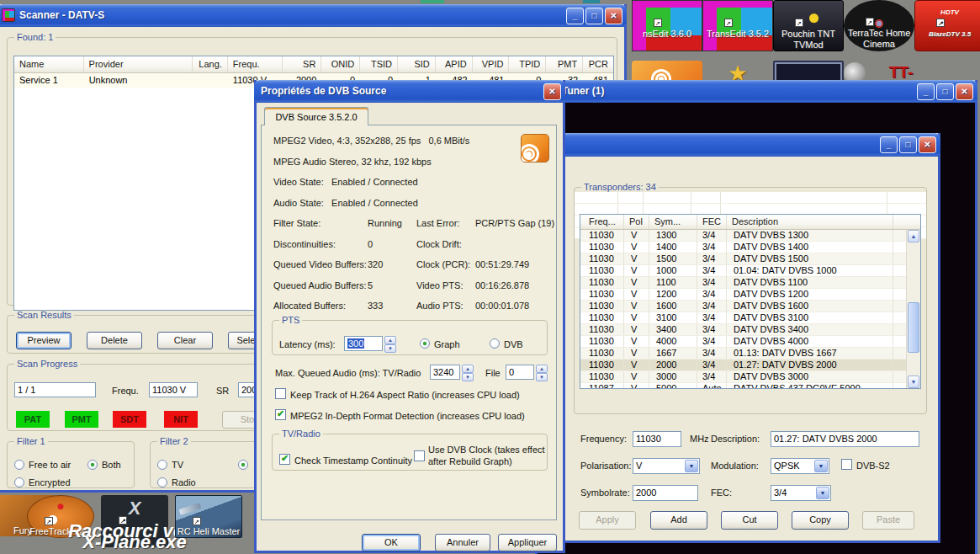  Describe the element at coordinates (820, 520) in the screenshot. I see `edit-button: Copy` at that location.